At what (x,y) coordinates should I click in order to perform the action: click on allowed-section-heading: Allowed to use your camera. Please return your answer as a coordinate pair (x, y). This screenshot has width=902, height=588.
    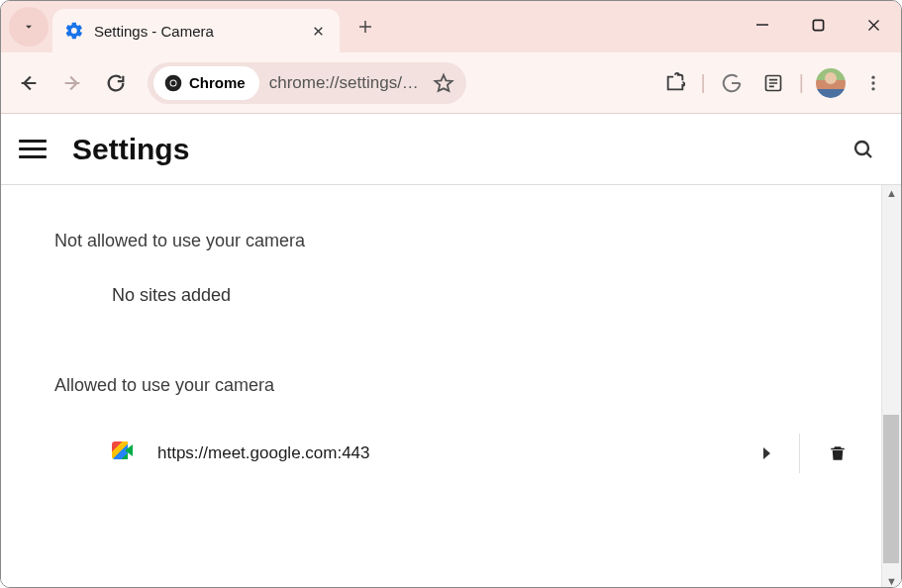
    Looking at the image, I should click on (442, 356).